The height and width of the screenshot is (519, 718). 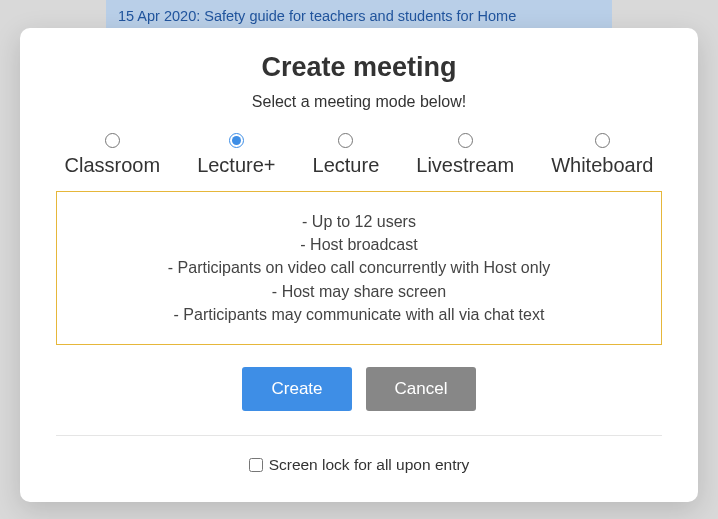 What do you see at coordinates (359, 292) in the screenshot?
I see `feature-line: - Host may share screen` at bounding box center [359, 292].